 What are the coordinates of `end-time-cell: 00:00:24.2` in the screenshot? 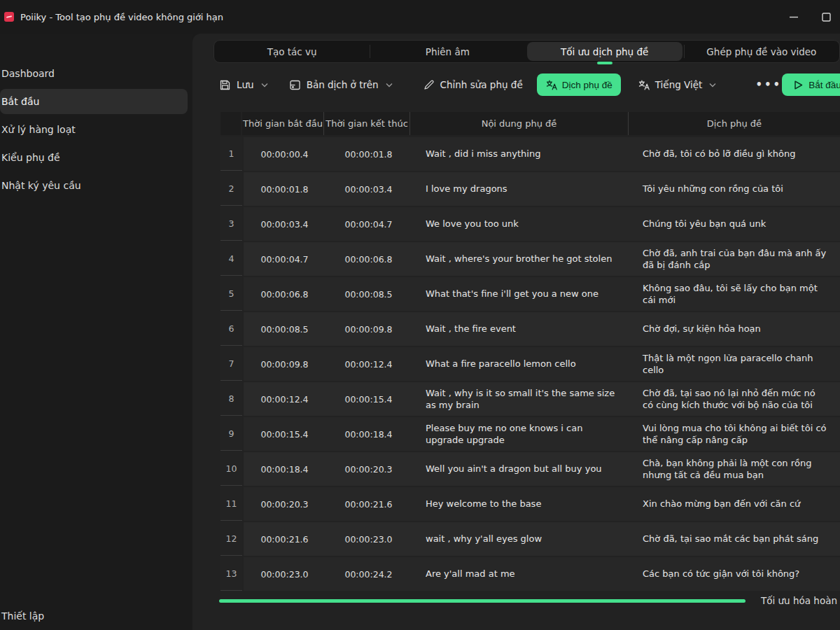 It's located at (368, 574).